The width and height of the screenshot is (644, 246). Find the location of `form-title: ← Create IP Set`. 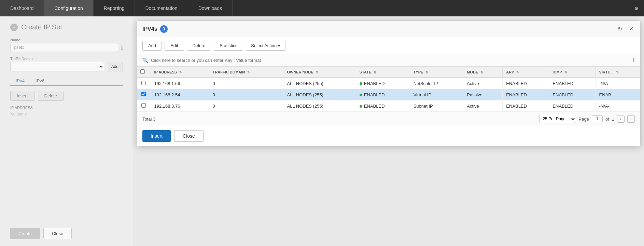

form-title: ← Create IP Set is located at coordinates (67, 27).